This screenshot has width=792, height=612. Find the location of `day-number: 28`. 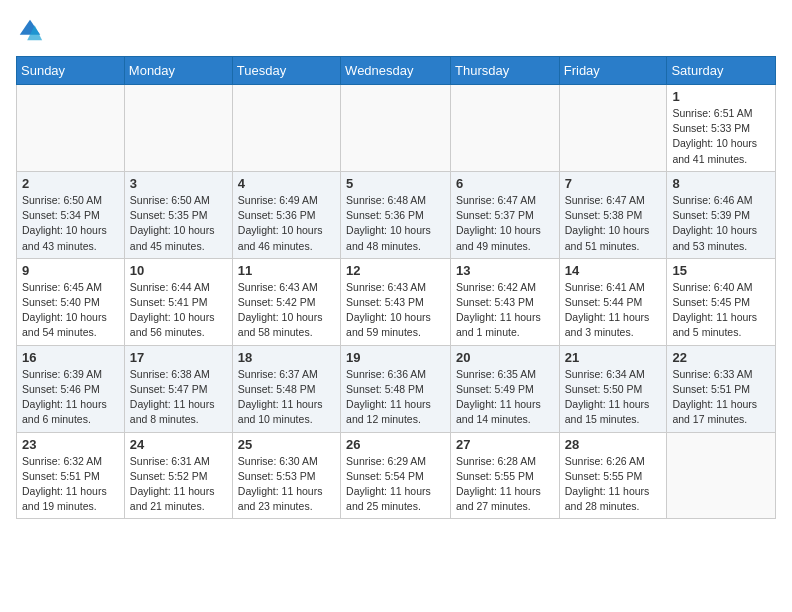

day-number: 28 is located at coordinates (614, 444).